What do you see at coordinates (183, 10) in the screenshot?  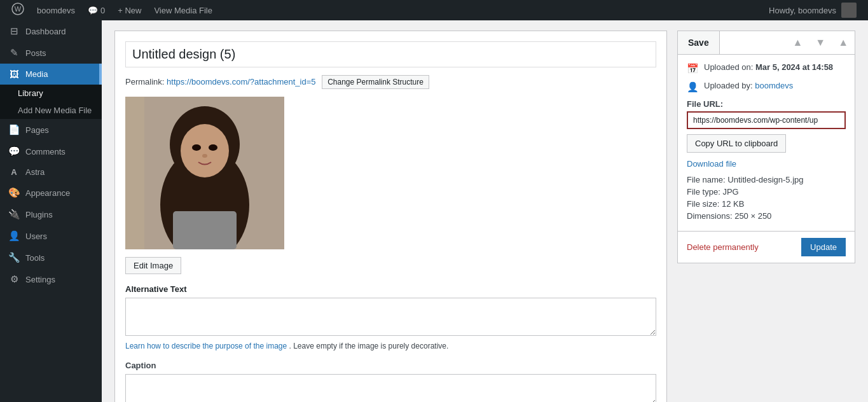 I see `view-media-item: View Media File` at bounding box center [183, 10].